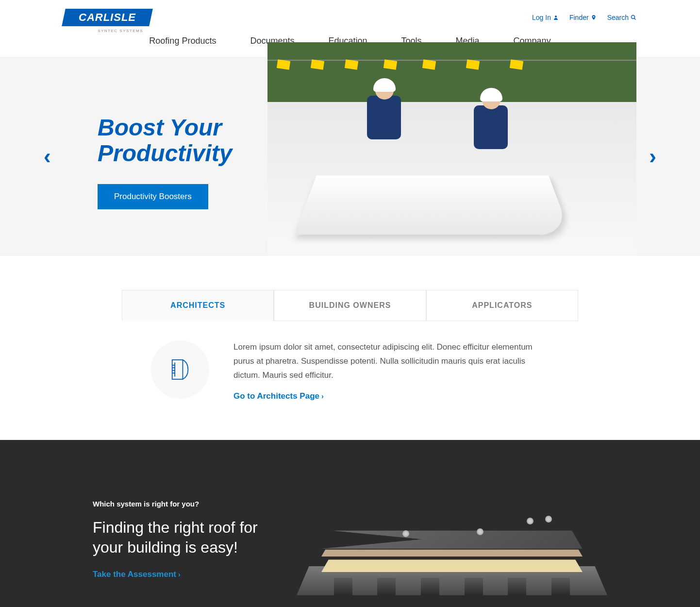  What do you see at coordinates (137, 574) in the screenshot?
I see `take-assessment-link: Take the Assessment ›` at bounding box center [137, 574].